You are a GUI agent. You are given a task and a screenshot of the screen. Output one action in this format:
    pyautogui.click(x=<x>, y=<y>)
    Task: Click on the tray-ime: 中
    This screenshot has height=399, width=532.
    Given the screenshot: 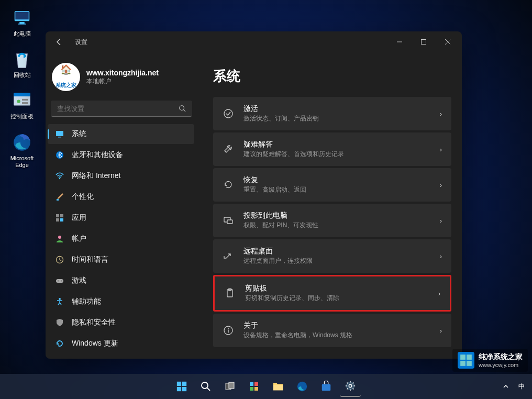 What is the action you would take?
    pyautogui.click(x=522, y=386)
    